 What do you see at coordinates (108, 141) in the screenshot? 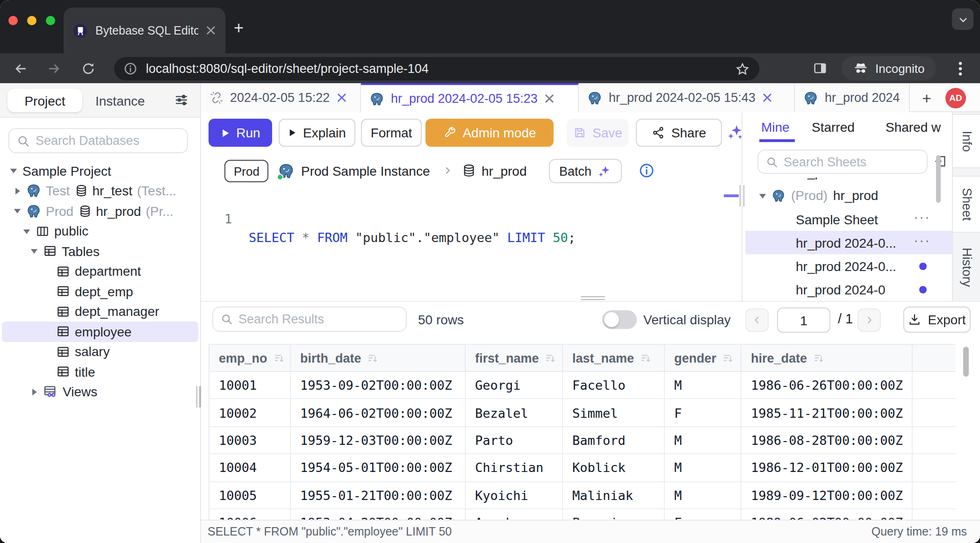
I see `database-search-input` at bounding box center [108, 141].